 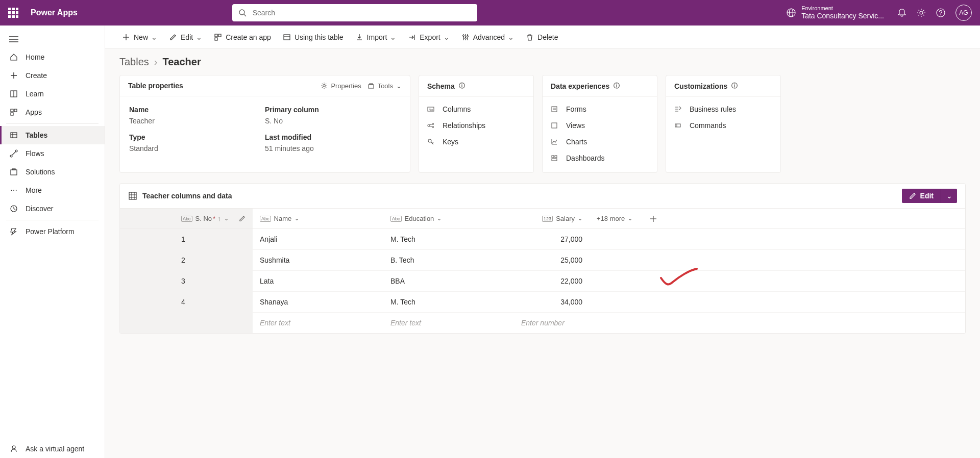 What do you see at coordinates (921, 196) in the screenshot?
I see `edit-data-button: Edit` at bounding box center [921, 196].